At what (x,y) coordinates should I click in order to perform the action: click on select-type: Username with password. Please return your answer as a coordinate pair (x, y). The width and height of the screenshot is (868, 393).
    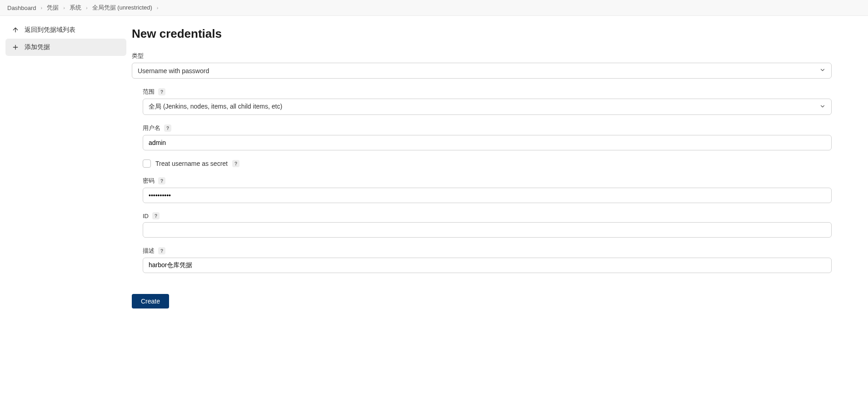
    Looking at the image, I should click on (482, 71).